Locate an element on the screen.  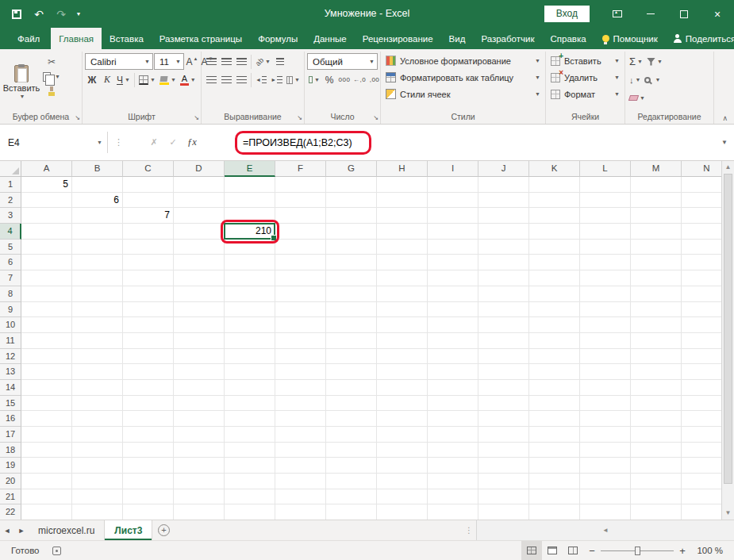
cell-L9 is located at coordinates (605, 310).